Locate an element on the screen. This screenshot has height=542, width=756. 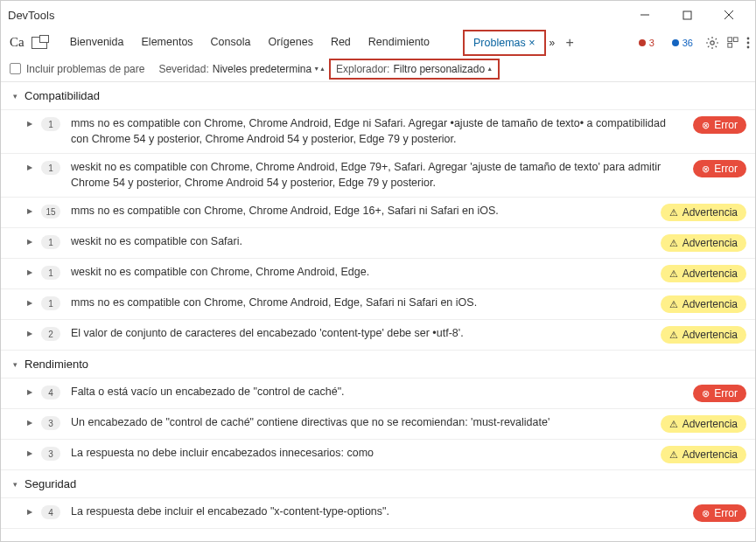
tab-label: Rendimiento is located at coordinates (399, 42).